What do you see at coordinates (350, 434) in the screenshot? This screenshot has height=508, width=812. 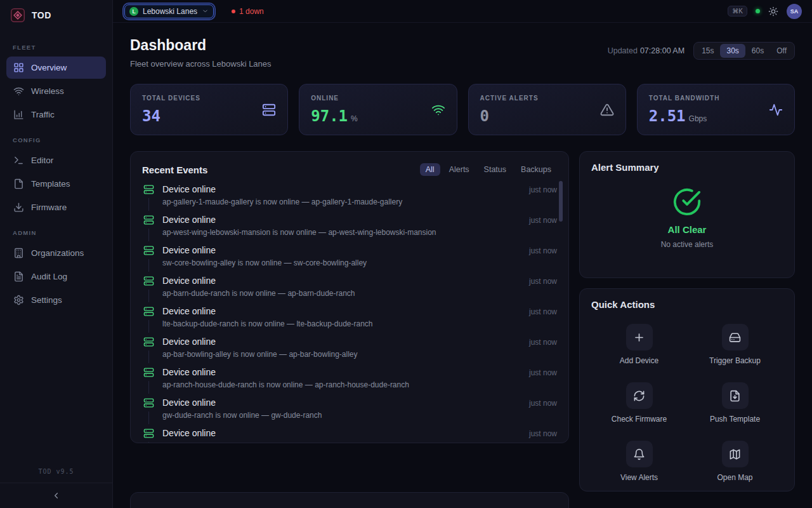 I see `event-row: Device online just now` at bounding box center [350, 434].